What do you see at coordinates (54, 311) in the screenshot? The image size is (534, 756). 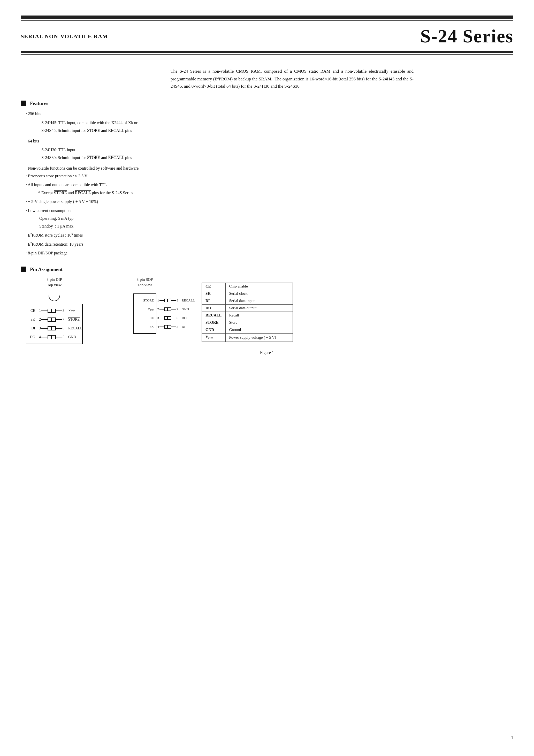 I see `dip-row-1: CE 1 8 VCC` at bounding box center [54, 311].